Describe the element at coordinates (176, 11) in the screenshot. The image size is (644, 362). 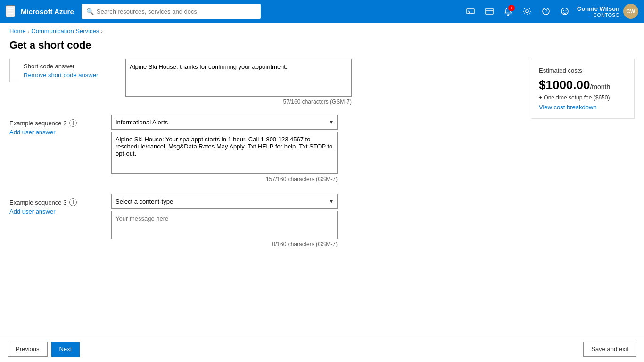
I see `search-input` at that location.